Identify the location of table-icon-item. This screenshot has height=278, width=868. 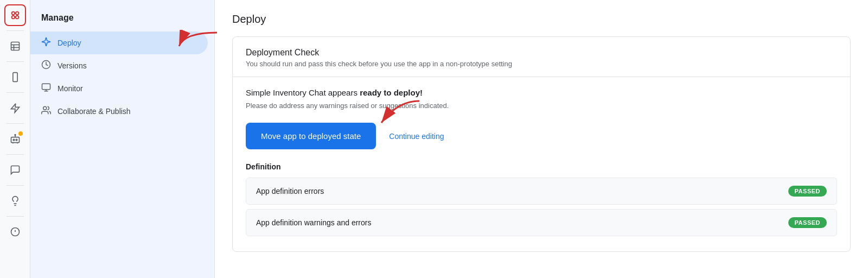
(15, 46).